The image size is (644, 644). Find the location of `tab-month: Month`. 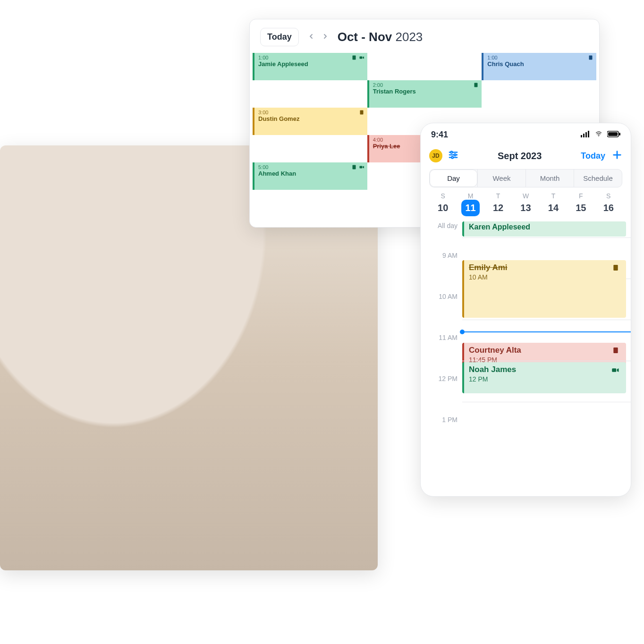

tab-month: Month is located at coordinates (550, 178).